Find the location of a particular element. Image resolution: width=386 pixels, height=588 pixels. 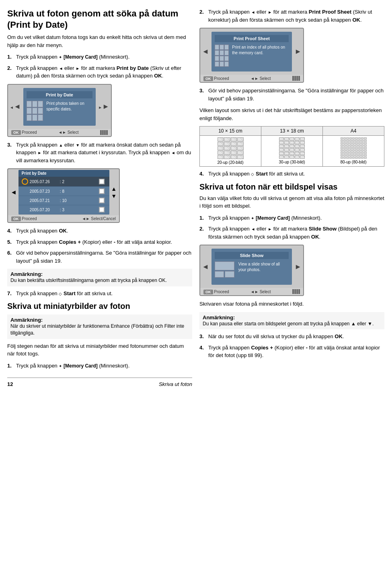

proof-sheet-screen: ◄ Print Proof Sheet is located at coordinates (252, 55).